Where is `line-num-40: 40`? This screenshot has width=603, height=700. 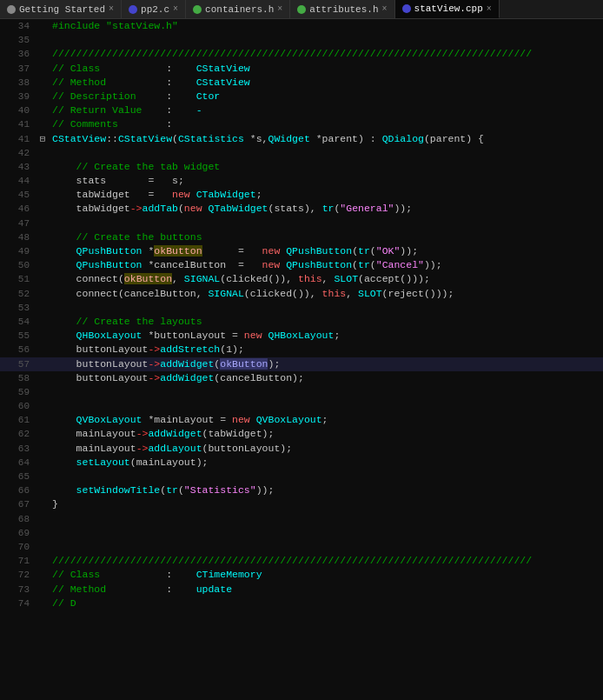
line-num-40: 40 is located at coordinates (18, 110).